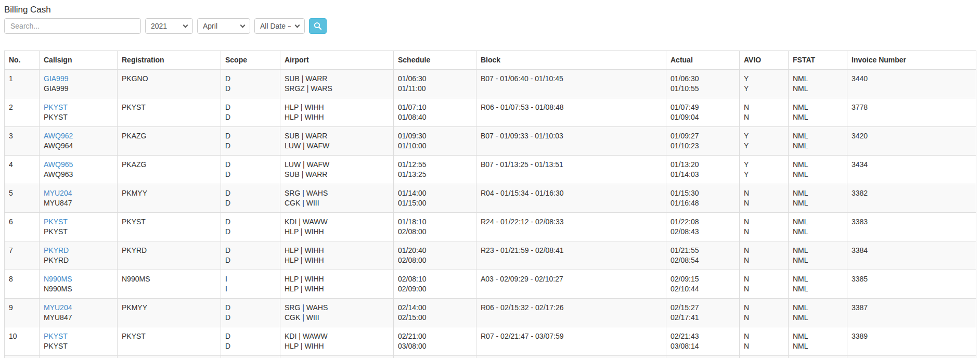  What do you see at coordinates (912, 341) in the screenshot?
I see `cell-invoice-number: 3389` at bounding box center [912, 341].